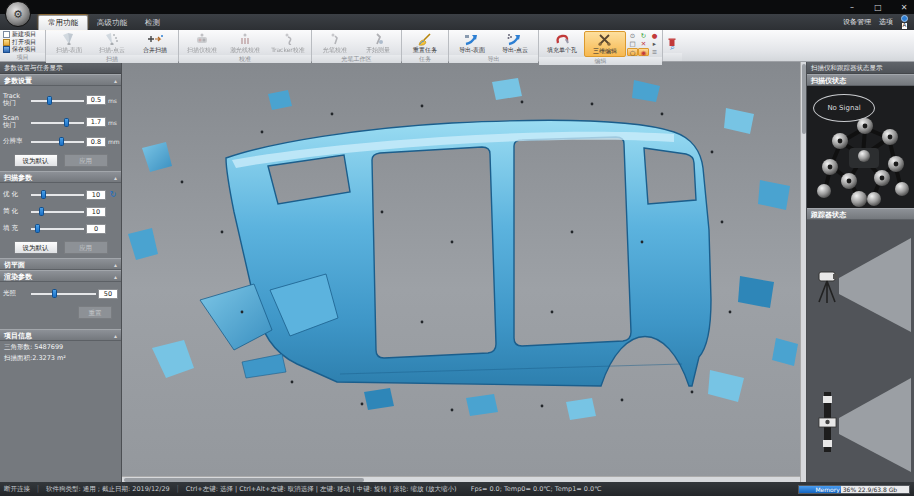 The height and width of the screenshot is (496, 914). I want to click on laser-lines-icon, so click(245, 39).